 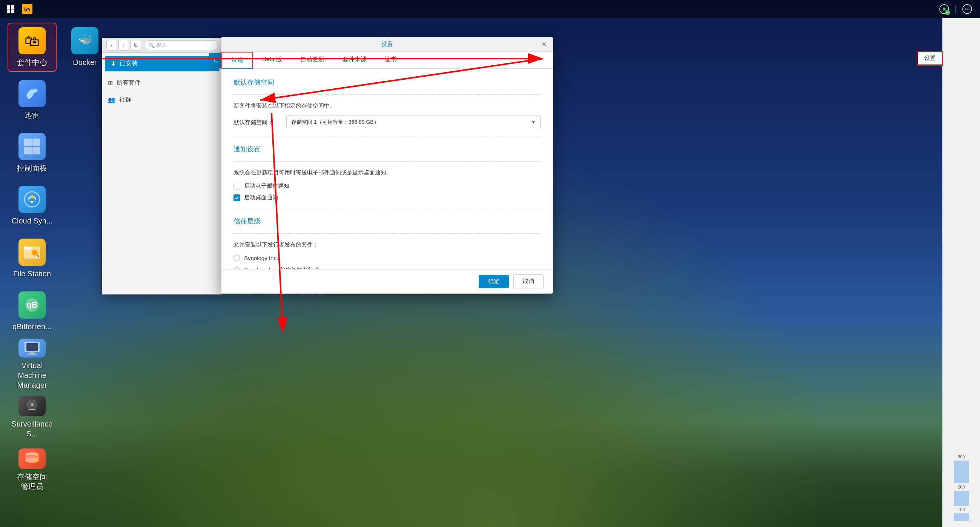 What do you see at coordinates (387, 173) in the screenshot?
I see `notification-desc: 系统会在更新项目可用时寄送电子邮件通知或是显示桌面通知。` at bounding box center [387, 173].